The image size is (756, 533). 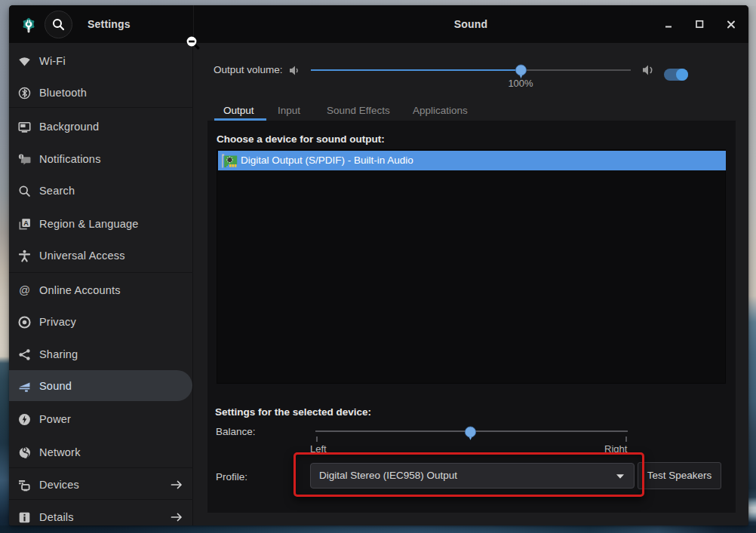 I want to click on svg-text: A, so click(x=26, y=222).